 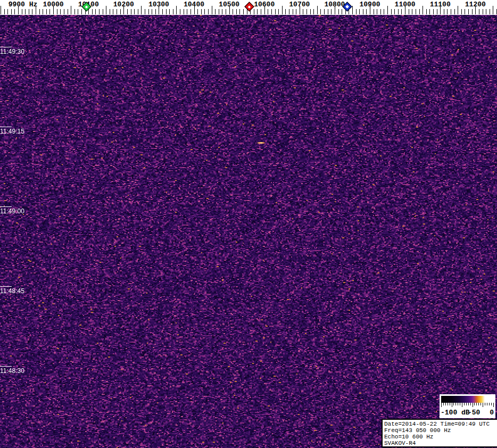 I want to click on freq-label: 10900, so click(x=369, y=4).